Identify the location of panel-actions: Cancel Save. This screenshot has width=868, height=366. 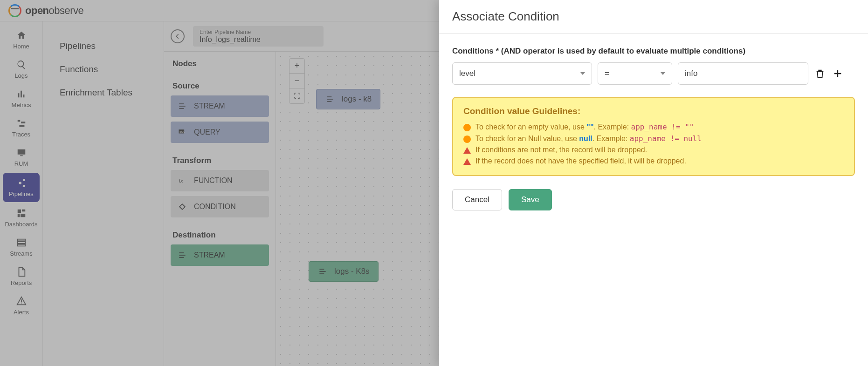
(654, 200).